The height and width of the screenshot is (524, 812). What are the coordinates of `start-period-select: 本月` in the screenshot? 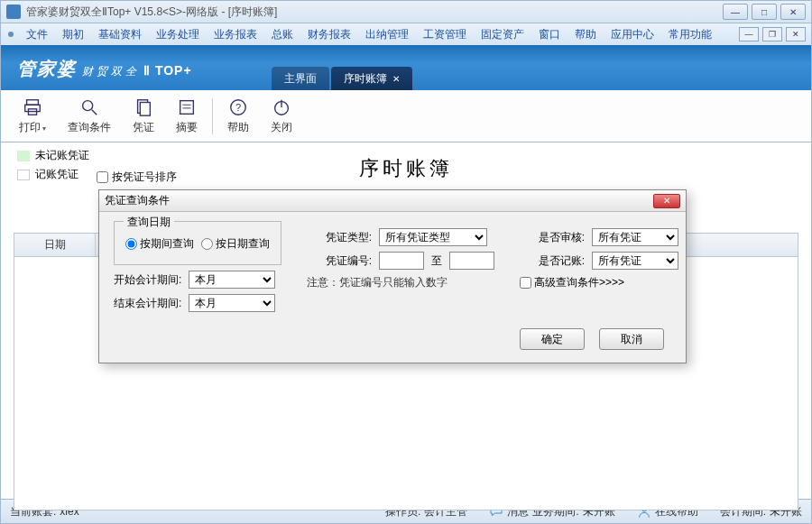 It's located at (232, 280).